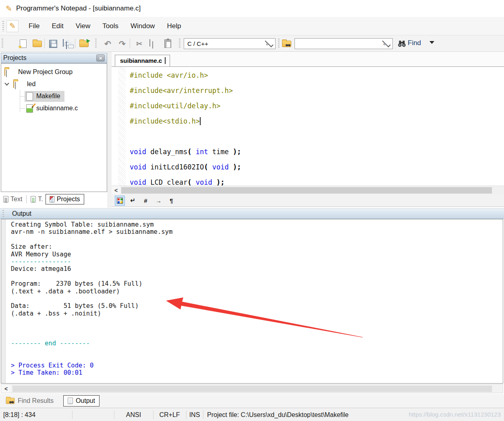 This screenshot has height=421, width=504. I want to click on find-in-files-button, so click(287, 43).